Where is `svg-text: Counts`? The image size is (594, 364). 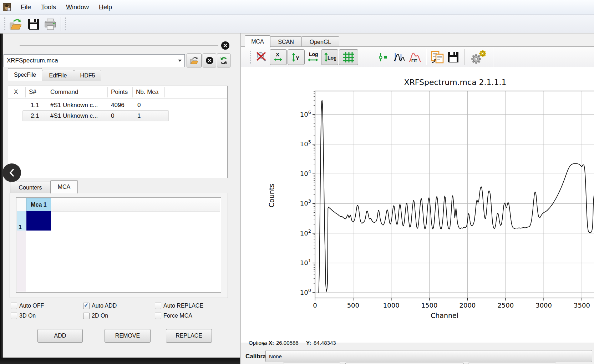
svg-text: Counts is located at coordinates (271, 196).